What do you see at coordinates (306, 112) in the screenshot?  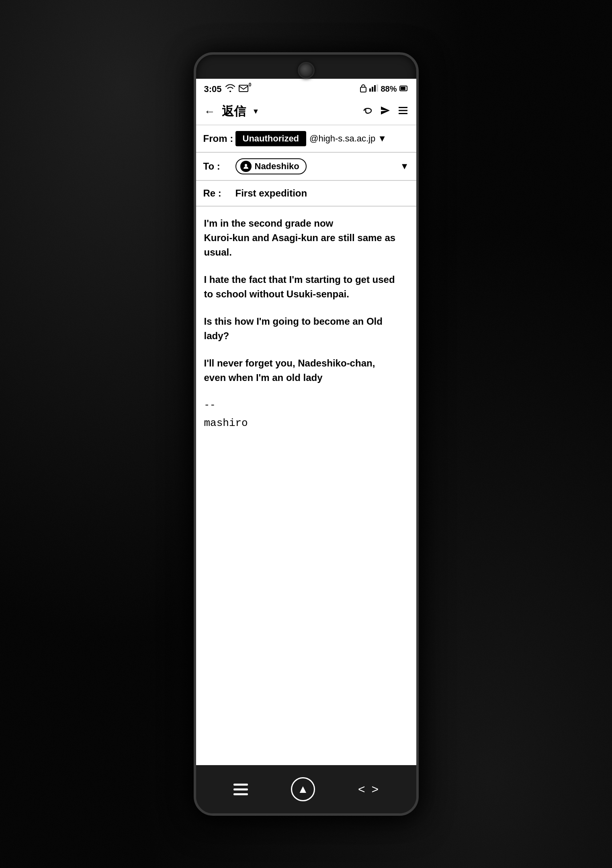 I see `nav-bar: ← 返信 ▼` at bounding box center [306, 112].